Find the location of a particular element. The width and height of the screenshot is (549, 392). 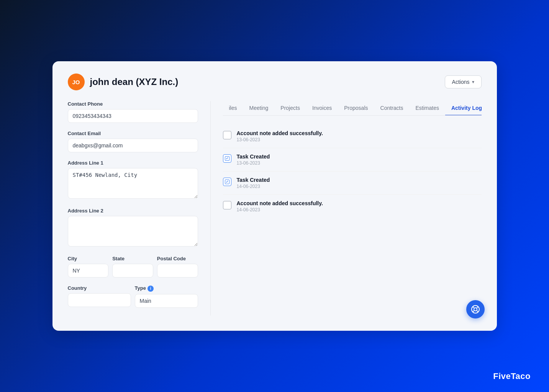

vertical-divider is located at coordinates (211, 208).